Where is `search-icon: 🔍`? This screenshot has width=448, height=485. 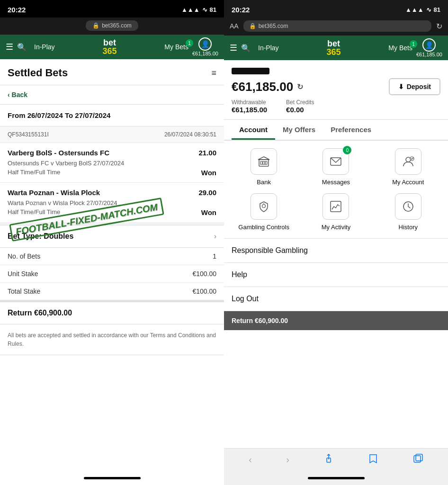
search-icon: 🔍 is located at coordinates (22, 47).